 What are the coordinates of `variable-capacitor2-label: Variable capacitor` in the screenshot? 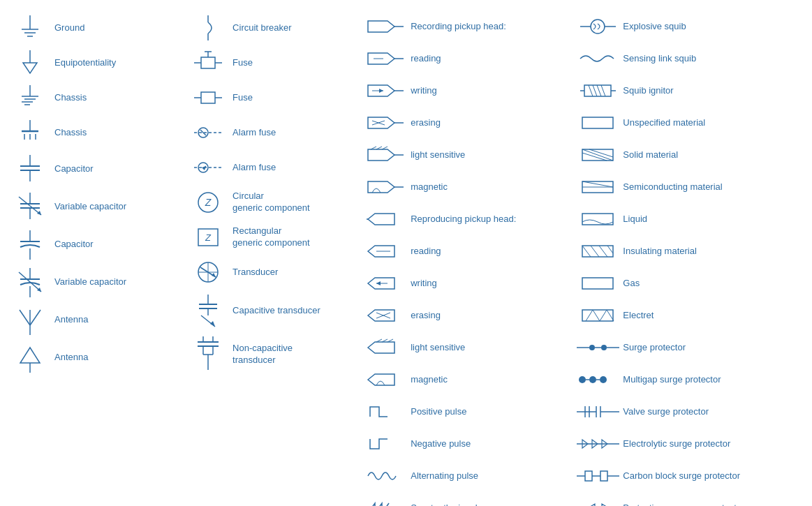 It's located at (91, 282).